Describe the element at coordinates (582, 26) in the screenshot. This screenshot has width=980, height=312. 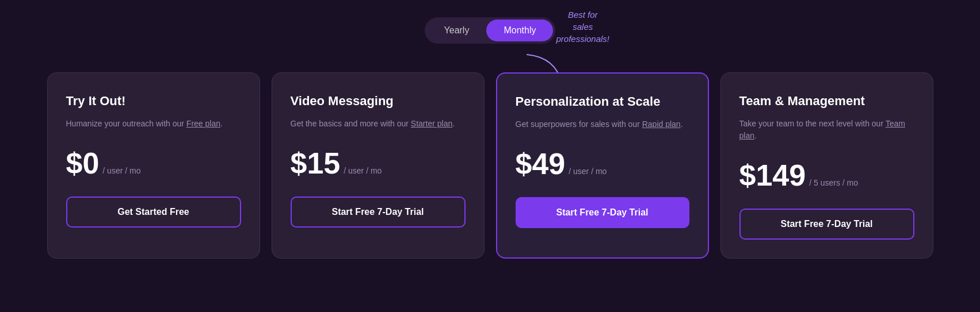
I see `annotation-text: Best for sales professionals!` at that location.